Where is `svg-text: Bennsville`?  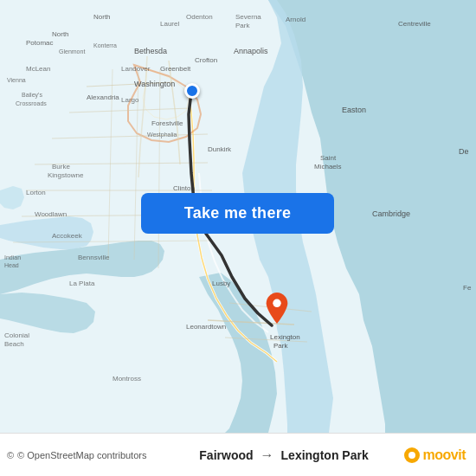 svg-text: Bennsville is located at coordinates (93, 258).